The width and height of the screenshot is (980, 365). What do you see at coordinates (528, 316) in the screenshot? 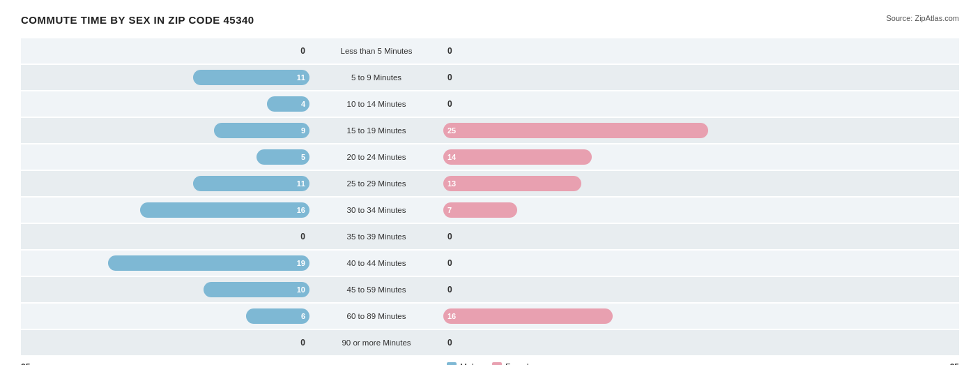
I see `female-bar: 16` at bounding box center [528, 316].